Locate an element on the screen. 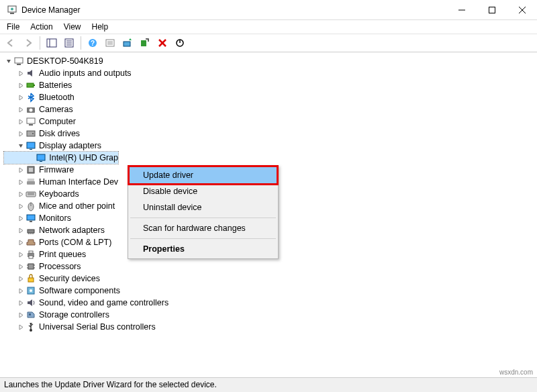  maximize-button is located at coordinates (491, 10).